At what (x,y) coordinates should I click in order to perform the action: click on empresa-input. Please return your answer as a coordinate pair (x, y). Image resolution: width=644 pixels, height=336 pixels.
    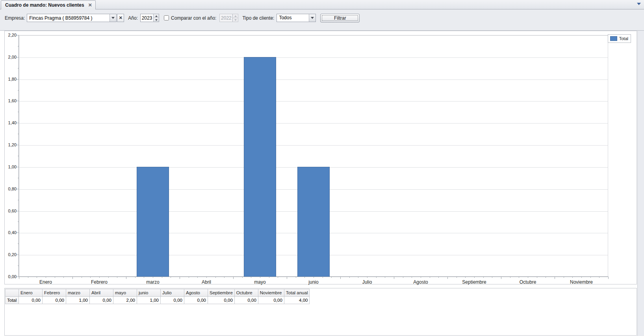
    Looking at the image, I should click on (69, 18).